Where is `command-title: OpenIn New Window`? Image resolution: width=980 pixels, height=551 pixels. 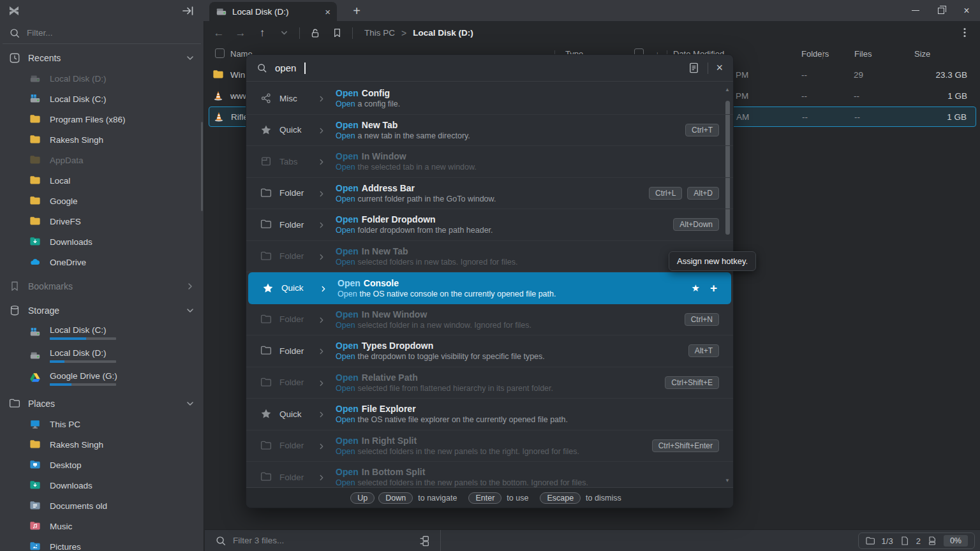 command-title: OpenIn New Window is located at coordinates (434, 314).